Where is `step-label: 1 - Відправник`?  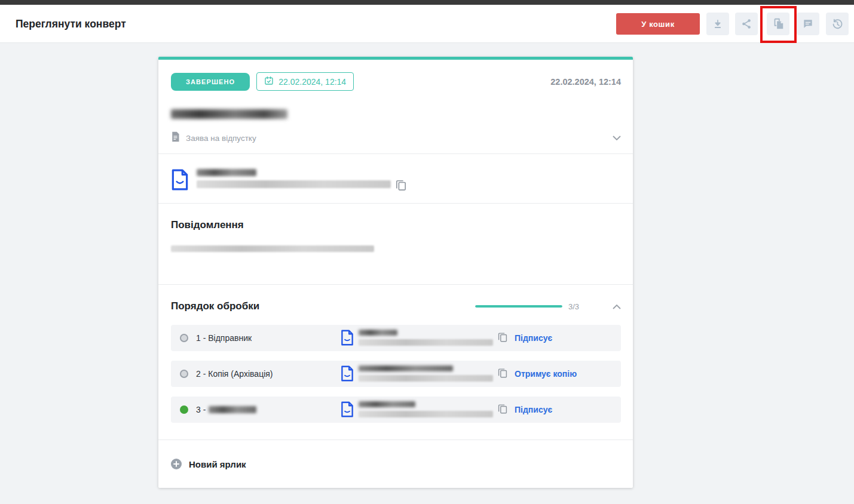 step-label: 1 - Відправник is located at coordinates (224, 338).